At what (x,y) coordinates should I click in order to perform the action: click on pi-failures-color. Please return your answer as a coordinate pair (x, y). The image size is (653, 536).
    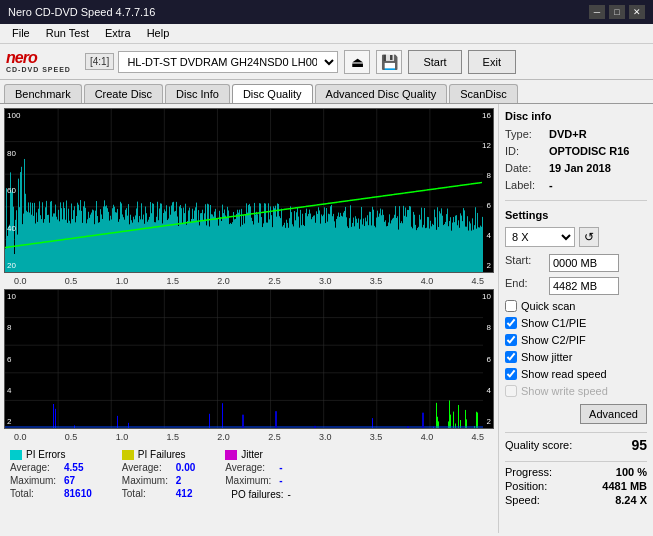
    Looking at the image, I should click on (128, 455).